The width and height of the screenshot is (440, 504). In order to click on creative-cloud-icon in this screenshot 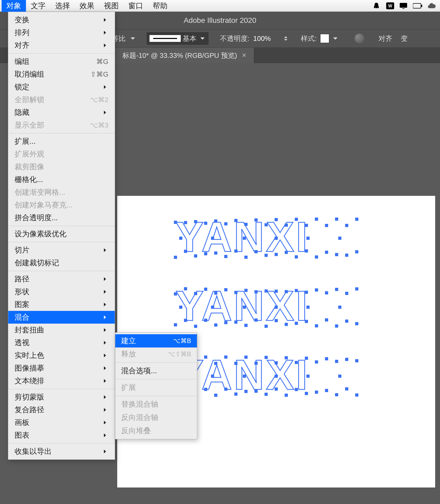, I will do `click(432, 6)`.